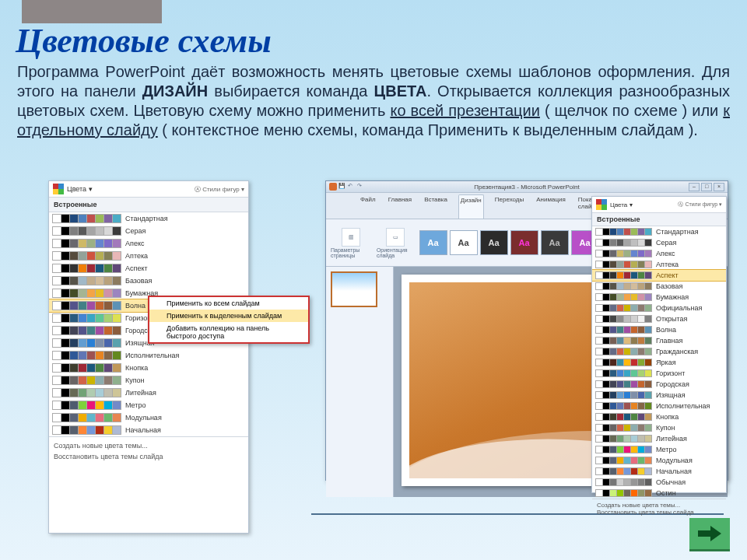 This screenshot has width=747, height=560. Describe the element at coordinates (342, 187) in the screenshot. I see `save-icon: 💾` at that location.